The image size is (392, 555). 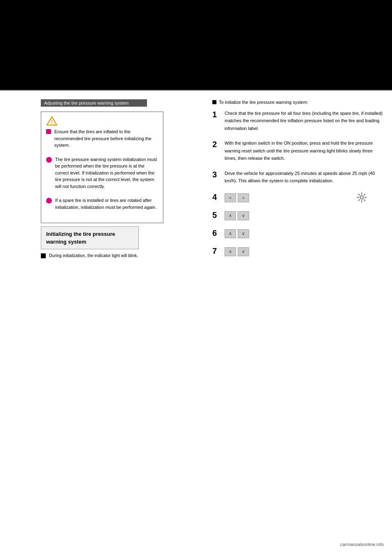 What do you see at coordinates (298, 177) in the screenshot?
I see `section-3: 3 Drive the vehicle for approximately 25…` at bounding box center [298, 177].